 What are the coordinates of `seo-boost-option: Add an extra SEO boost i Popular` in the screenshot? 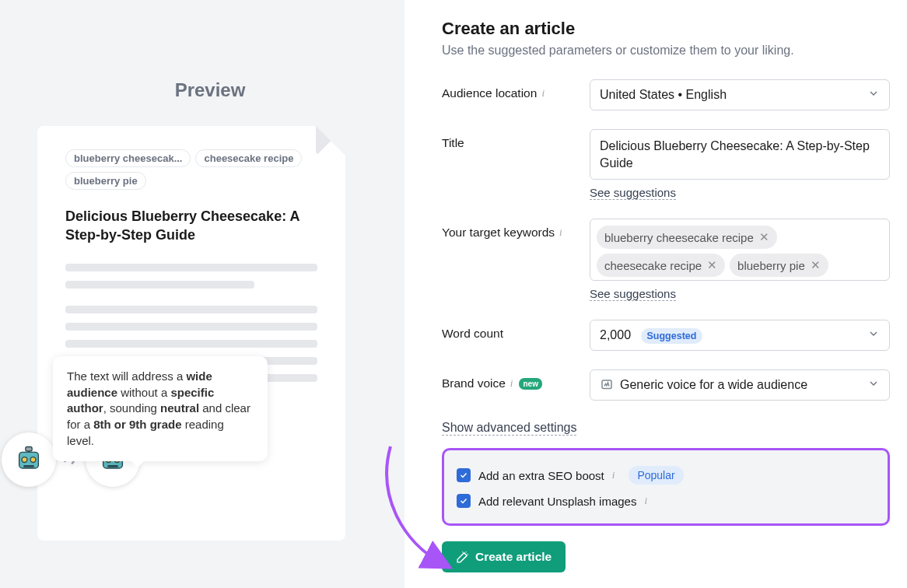 It's located at (666, 475).